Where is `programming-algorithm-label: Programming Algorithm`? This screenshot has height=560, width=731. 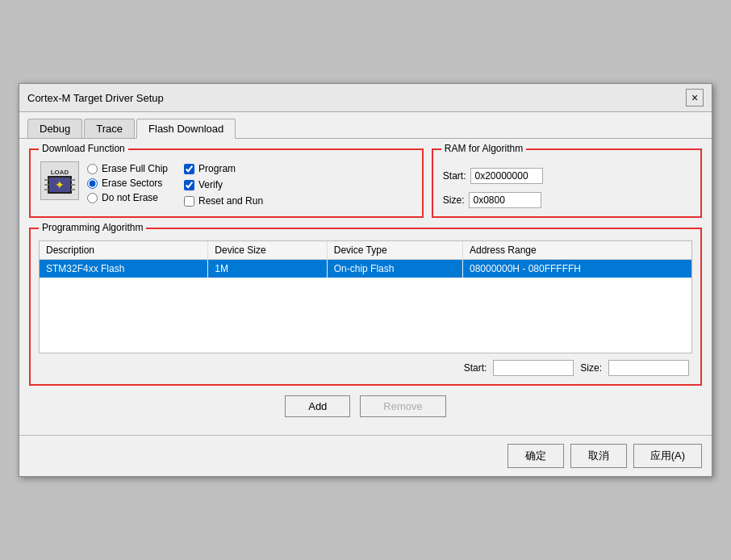 programming-algorithm-label: Programming Algorithm is located at coordinates (92, 228).